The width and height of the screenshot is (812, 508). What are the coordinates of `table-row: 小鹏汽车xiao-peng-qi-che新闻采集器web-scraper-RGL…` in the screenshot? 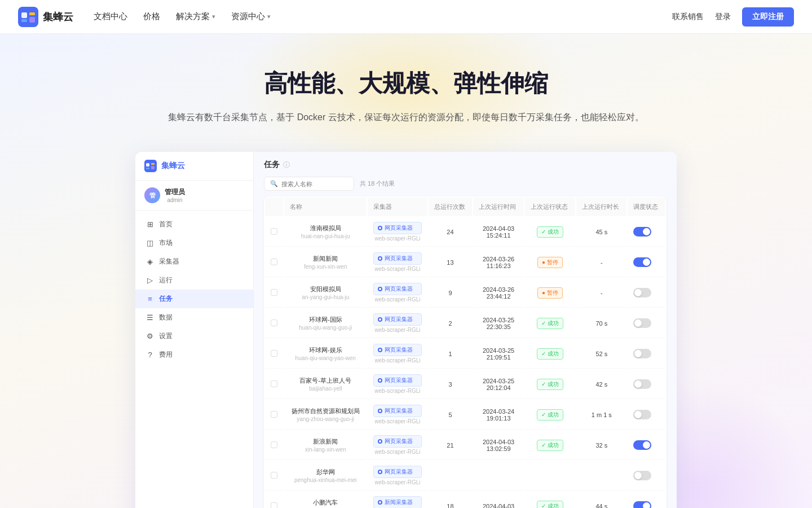 It's located at (465, 500).